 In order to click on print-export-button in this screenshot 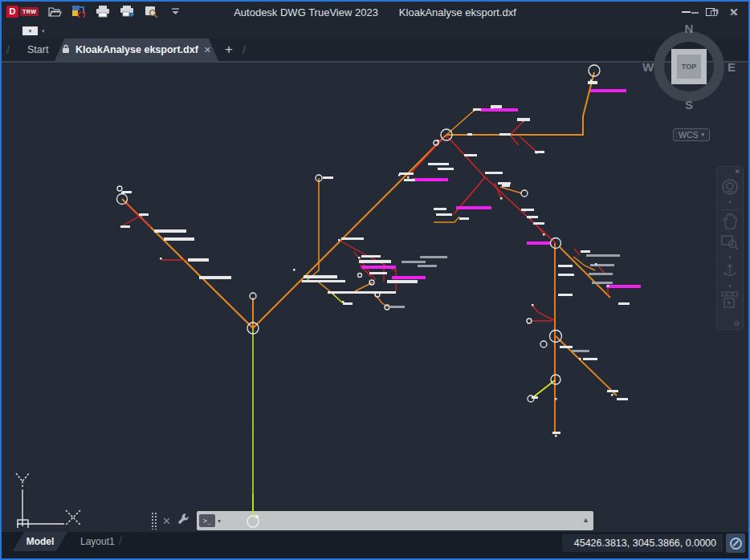, I will do `click(127, 11)`.